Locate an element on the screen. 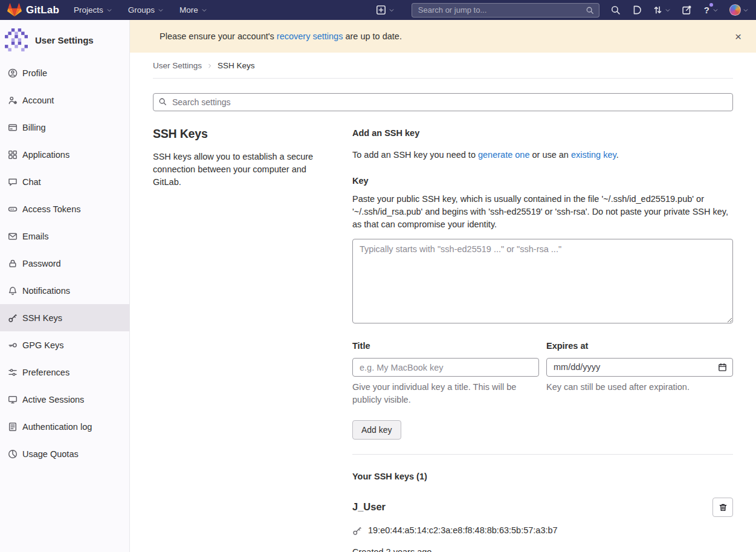 The image size is (756, 552). sidebar-item-label: Usage Quotas is located at coordinates (51, 454).